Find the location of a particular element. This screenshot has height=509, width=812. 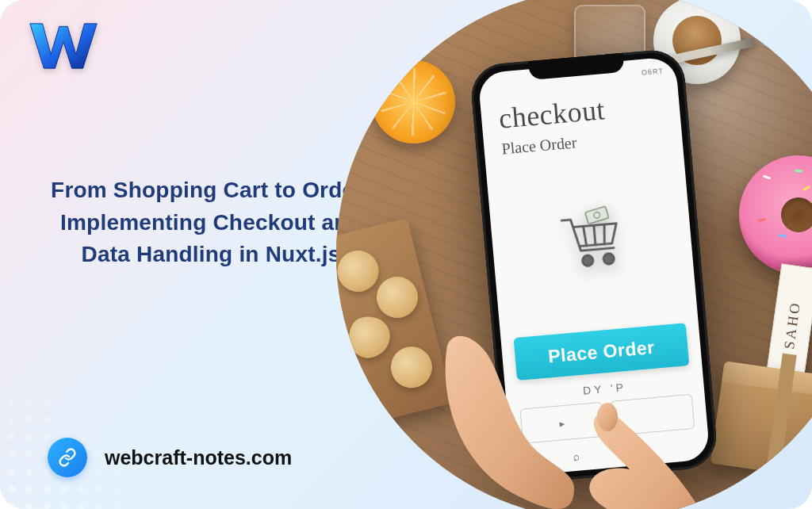

source-url: webcraft-notes.com is located at coordinates (198, 458).